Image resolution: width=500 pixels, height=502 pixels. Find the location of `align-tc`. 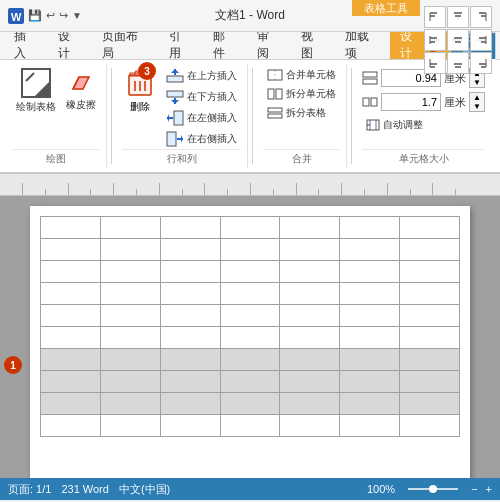

align-tc is located at coordinates (458, 17).